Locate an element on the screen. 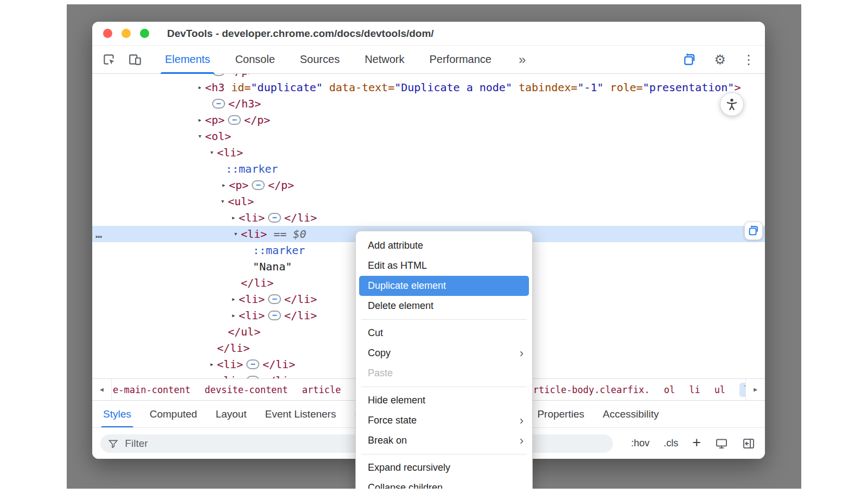 Image resolution: width=868 pixels, height=493 pixels. menu-item-label: Copy is located at coordinates (379, 353).